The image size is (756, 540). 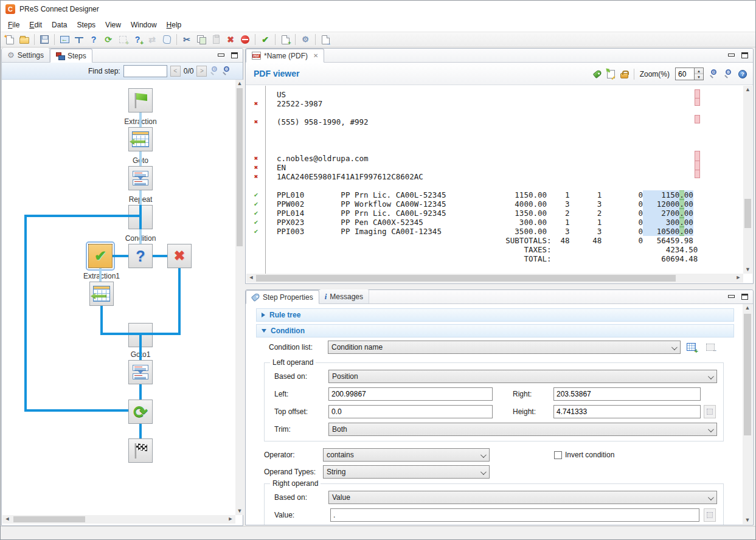 I want to click on tab-step-properties: Step Properties, so click(x=282, y=297).